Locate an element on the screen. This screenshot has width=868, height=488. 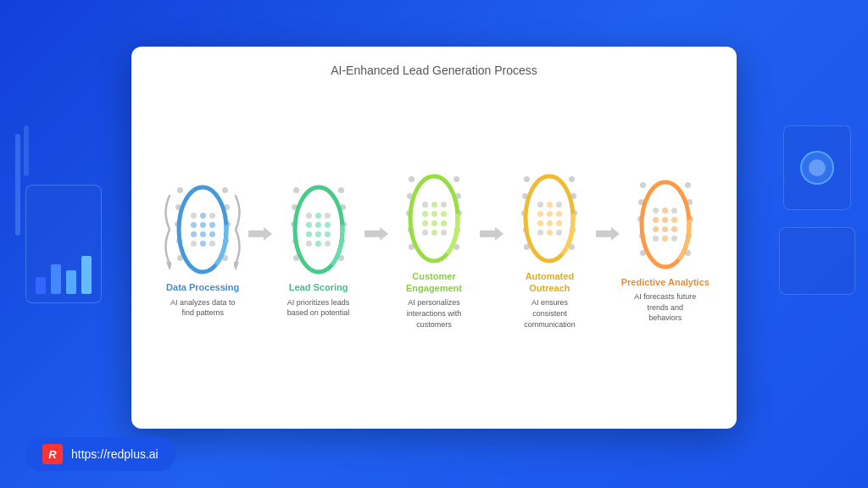
stage-predictive-analytics: Predictive AnalyticsAI forecasts future … is located at coordinates (665, 251).